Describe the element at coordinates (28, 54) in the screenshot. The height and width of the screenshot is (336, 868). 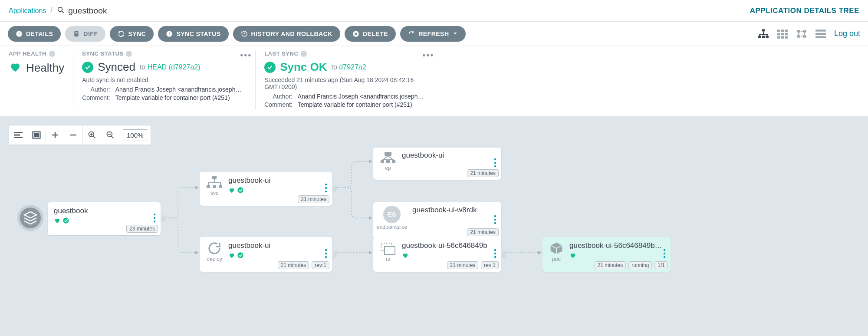
I see `app-health-header: APP HEALTH` at that location.